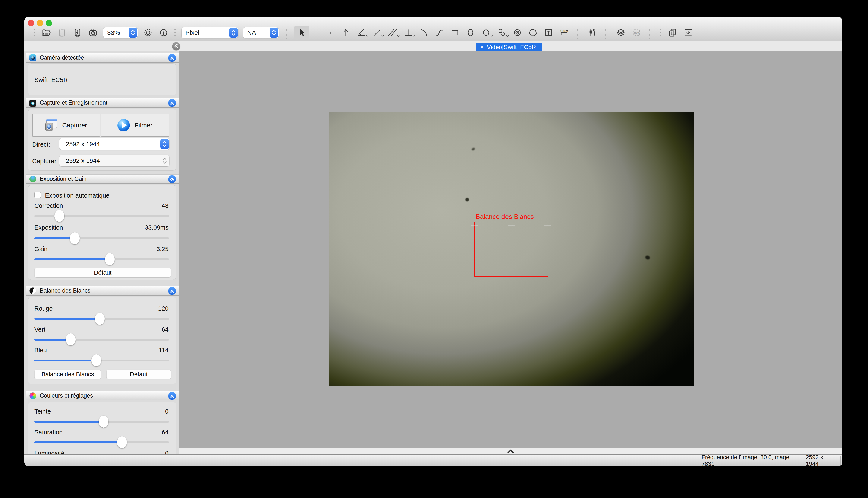  Describe the element at coordinates (77, 196) in the screenshot. I see `auto-exposure-label: Exposition automatique` at that location.